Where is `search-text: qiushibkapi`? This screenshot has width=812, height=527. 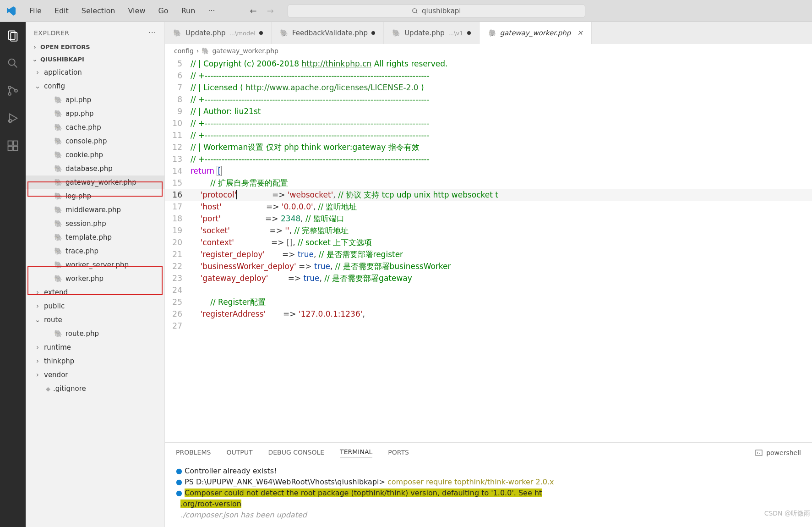
search-text: qiushibkapi is located at coordinates (441, 11).